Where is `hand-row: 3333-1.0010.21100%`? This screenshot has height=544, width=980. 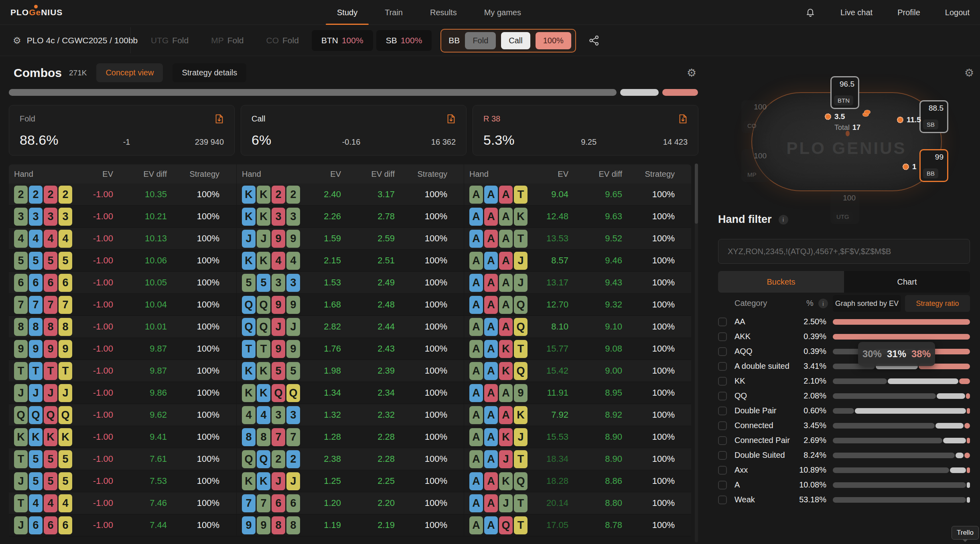 hand-row: 3333-1.0010.21100% is located at coordinates (123, 216).